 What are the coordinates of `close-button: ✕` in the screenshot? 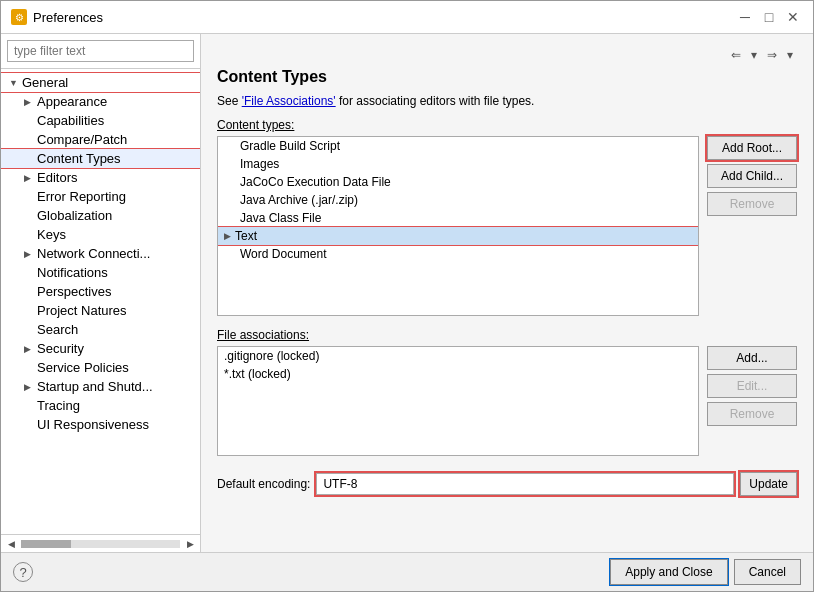 It's located at (793, 17).